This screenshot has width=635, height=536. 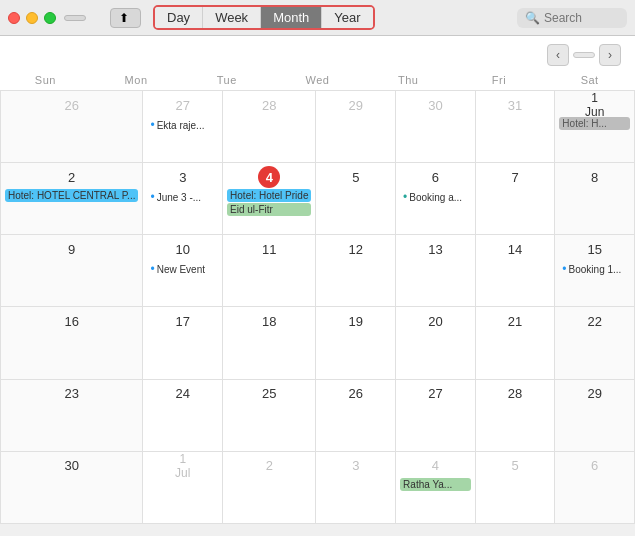 I want to click on traffic-lights, so click(x=32, y=18).